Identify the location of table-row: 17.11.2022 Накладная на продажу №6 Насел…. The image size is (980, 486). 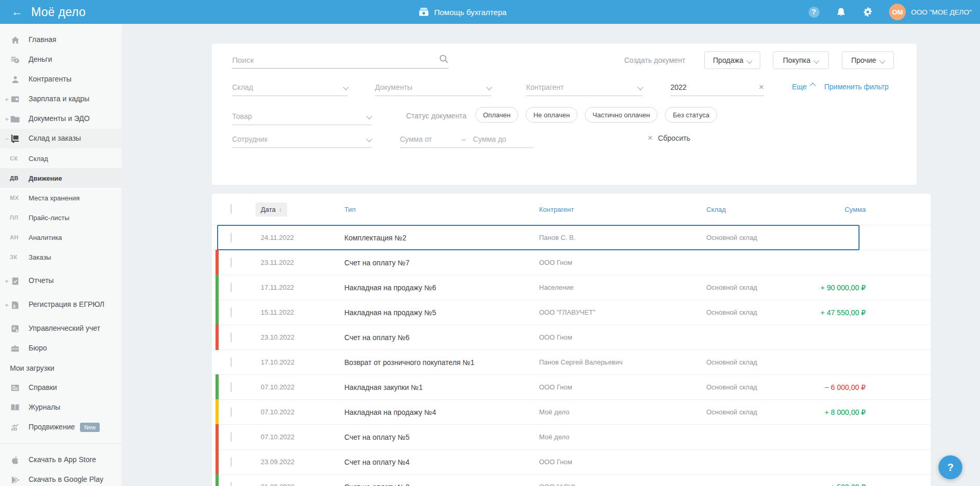
(571, 288).